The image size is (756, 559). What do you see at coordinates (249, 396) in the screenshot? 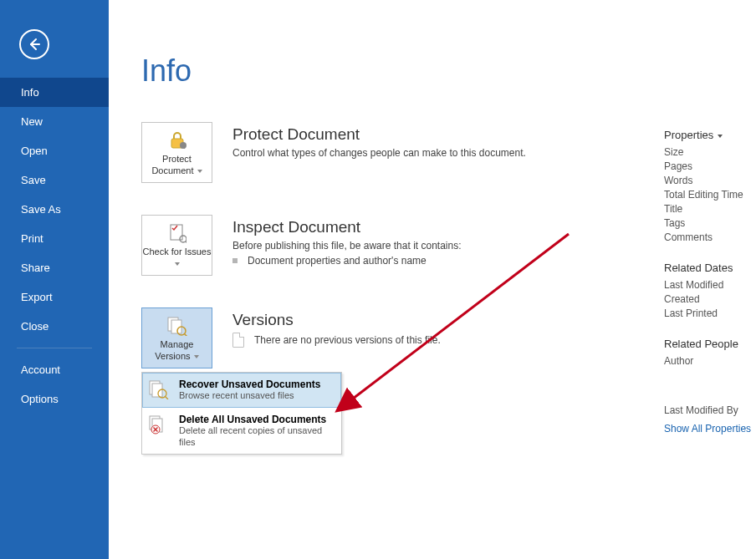
I see `dd-item-desc: Browse recent unsaved files` at bounding box center [249, 396].